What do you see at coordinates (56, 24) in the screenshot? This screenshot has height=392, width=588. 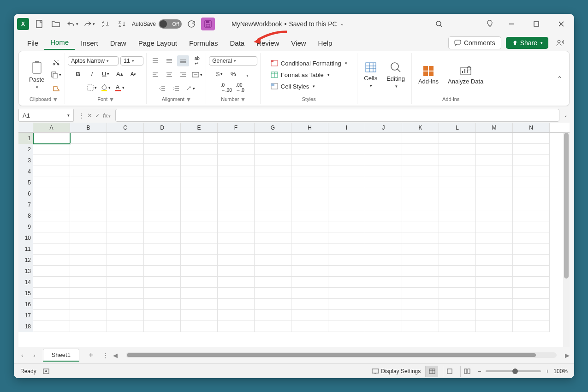 I see `open-folder-icon` at bounding box center [56, 24].